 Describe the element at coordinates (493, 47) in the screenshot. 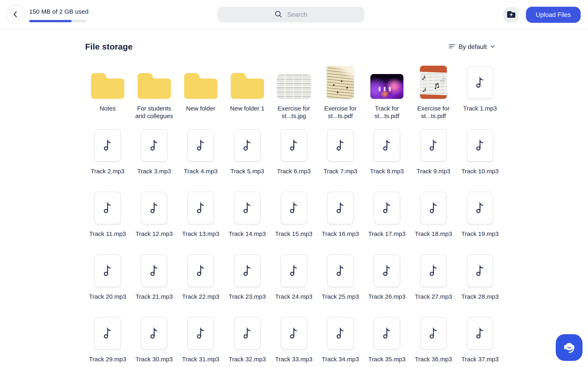

I see `chevron-down-icon` at that location.